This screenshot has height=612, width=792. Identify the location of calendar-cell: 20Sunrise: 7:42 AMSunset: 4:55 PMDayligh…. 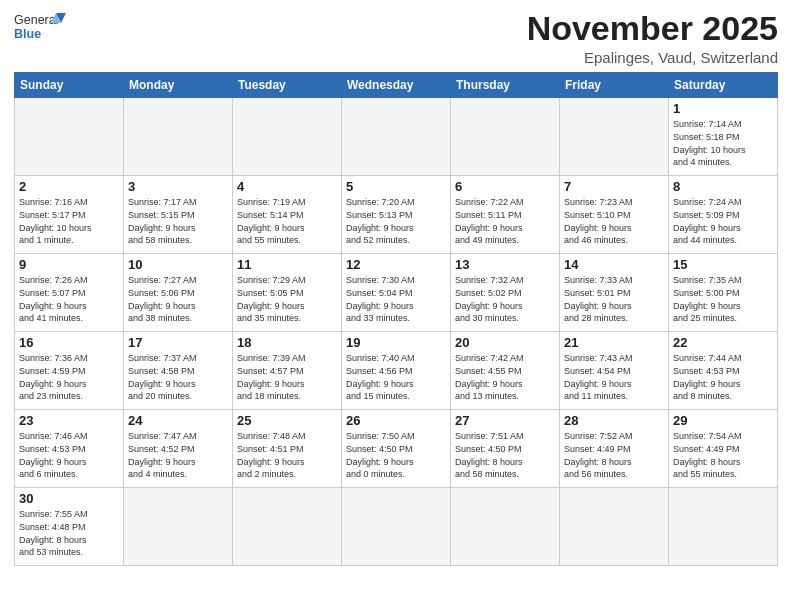
(506, 371).